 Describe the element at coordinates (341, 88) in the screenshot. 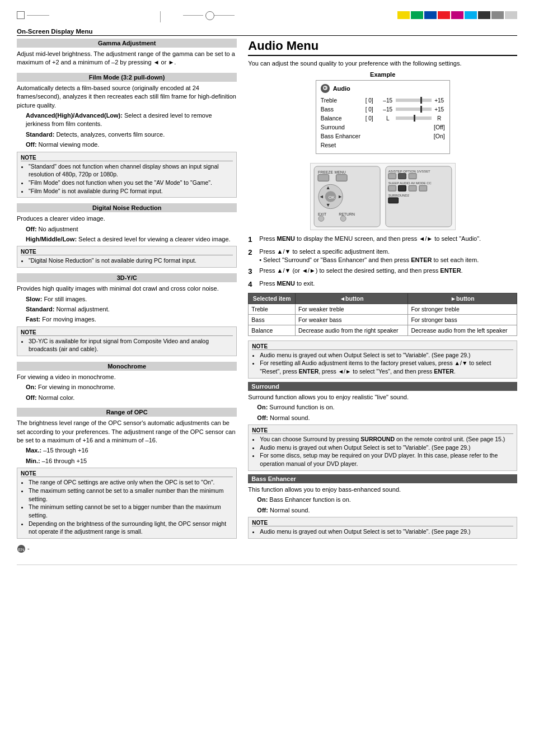

I see `audio-label: Audio` at that location.